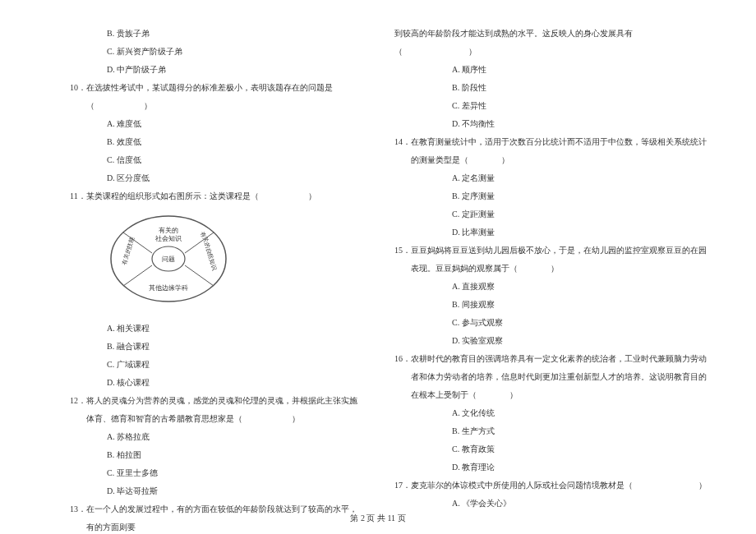 This screenshot has height=534, width=756. What do you see at coordinates (551, 70) in the screenshot?
I see `q13-option-a: A. 顺序性` at bounding box center [551, 70].